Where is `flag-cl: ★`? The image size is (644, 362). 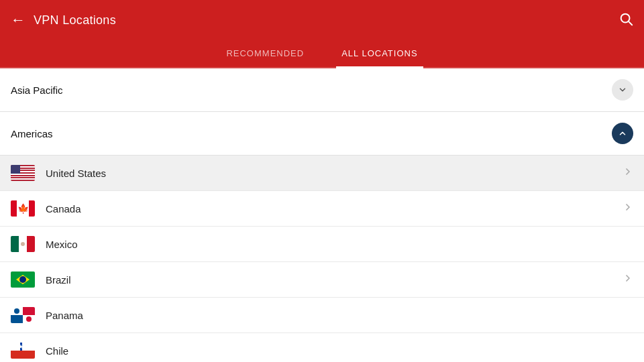 flag-cl: ★ is located at coordinates (23, 351).